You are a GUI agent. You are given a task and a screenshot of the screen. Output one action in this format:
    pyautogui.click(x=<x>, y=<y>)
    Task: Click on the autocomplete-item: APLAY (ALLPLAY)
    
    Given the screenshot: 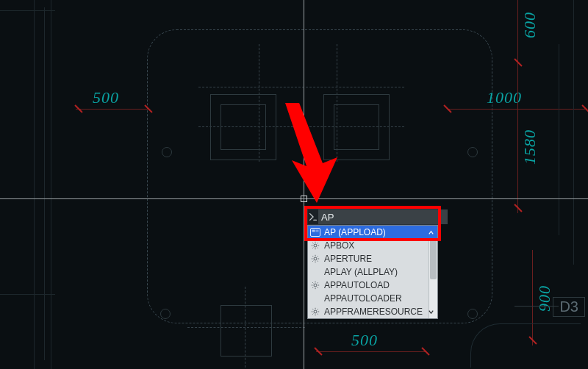 What is the action you would take?
    pyautogui.click(x=373, y=272)
    